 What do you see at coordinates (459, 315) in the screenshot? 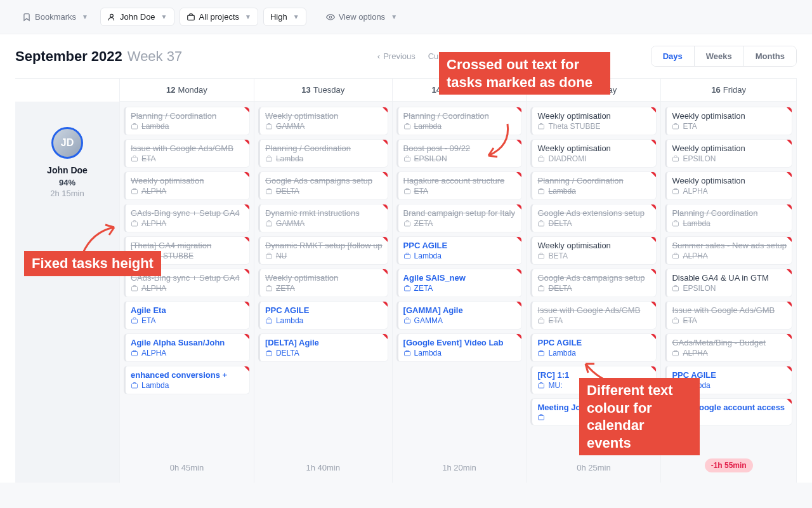
I see `task-card: [GAMMA] AgileGAMMA` at bounding box center [459, 315].